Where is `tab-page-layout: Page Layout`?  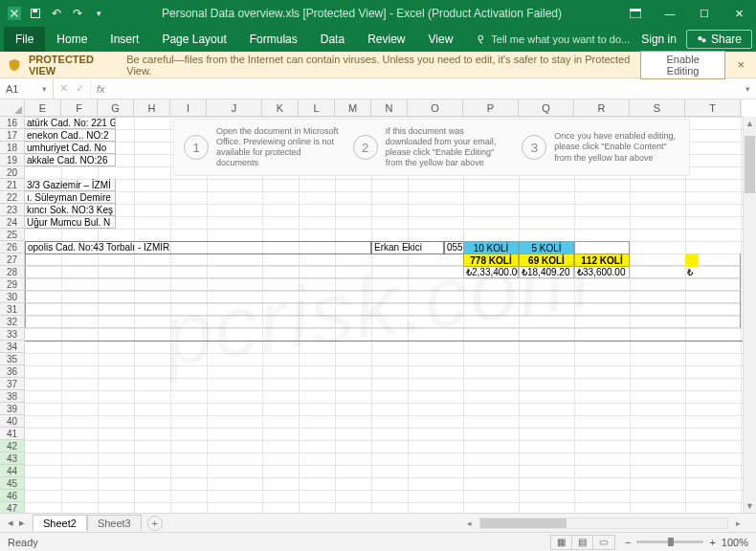 tab-page-layout: Page Layout is located at coordinates (193, 39).